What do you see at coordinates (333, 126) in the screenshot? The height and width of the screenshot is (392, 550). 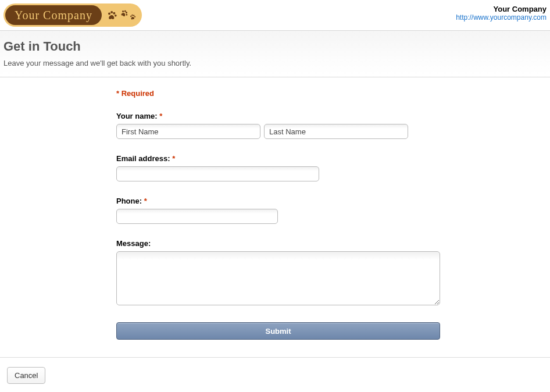 I see `name-field-group: Your name: *` at bounding box center [333, 126].